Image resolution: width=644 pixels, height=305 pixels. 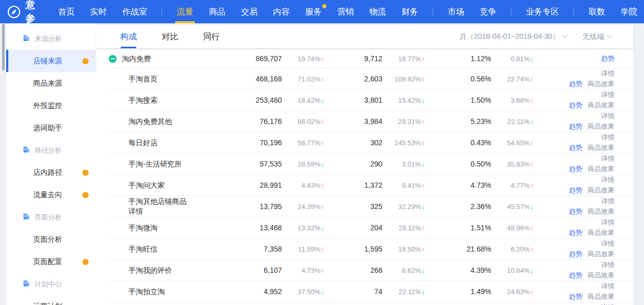 What do you see at coordinates (113, 59) in the screenshot?
I see `collapse-icon` at bounding box center [113, 59].